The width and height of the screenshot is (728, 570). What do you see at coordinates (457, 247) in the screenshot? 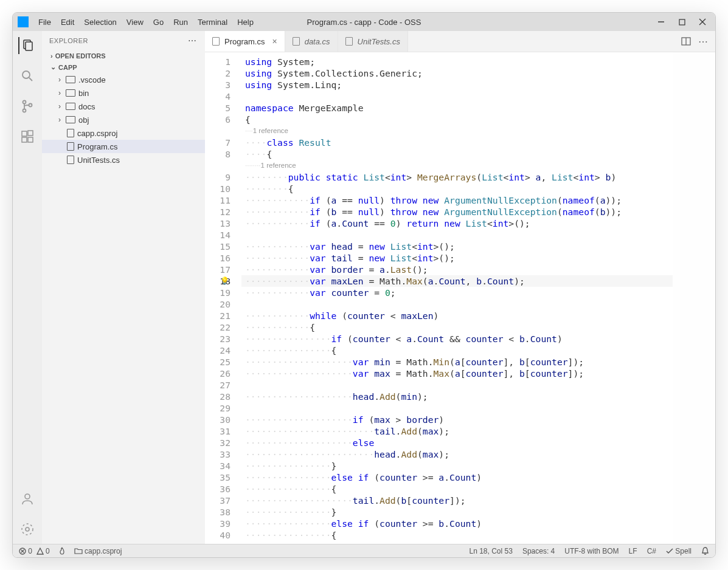
I see `code-line: ············var head = new List<int>();` at bounding box center [457, 247].